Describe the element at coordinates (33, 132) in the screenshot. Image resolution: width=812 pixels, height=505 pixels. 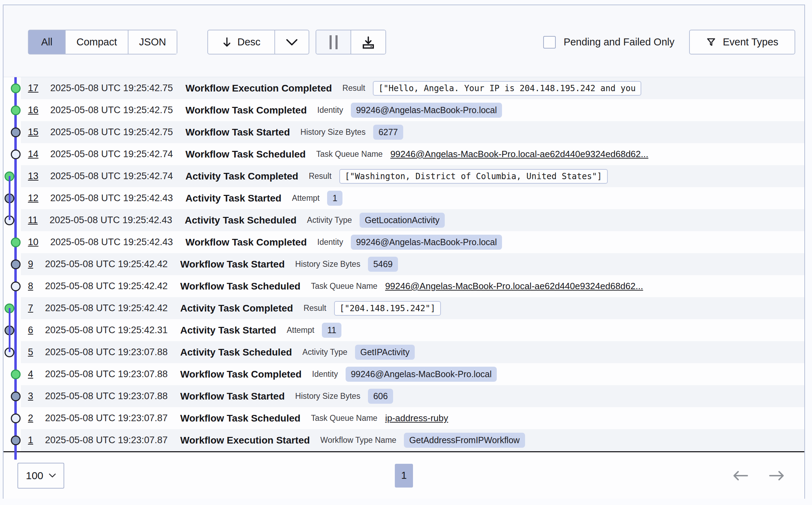
I see `event-id-link: 15` at that location.